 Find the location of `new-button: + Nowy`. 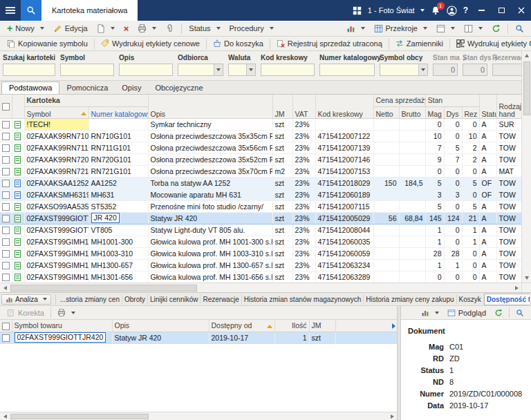

new-button: + Nowy is located at coordinates (26, 28).